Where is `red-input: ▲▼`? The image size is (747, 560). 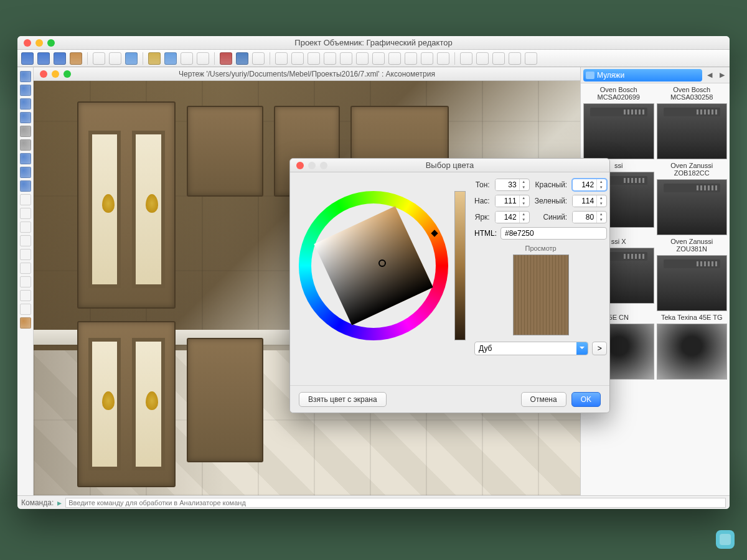 red-input: ▲▼ is located at coordinates (590, 185).